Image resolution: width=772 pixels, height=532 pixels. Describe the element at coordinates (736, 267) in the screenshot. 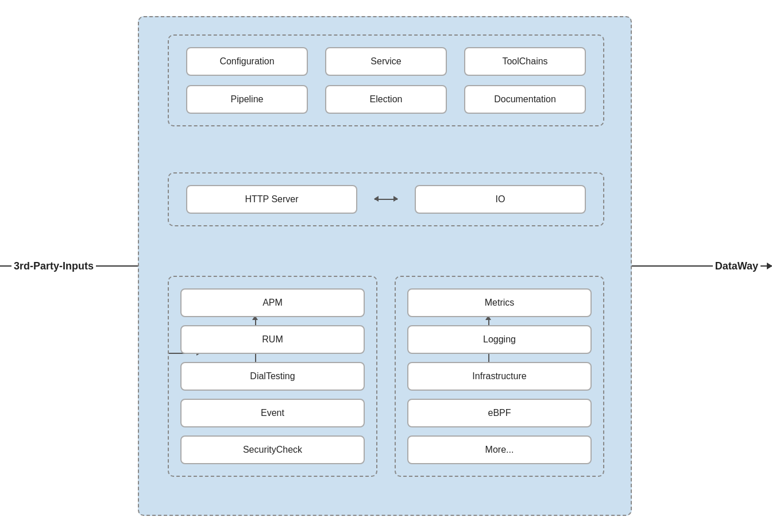

I see `right-label: DataWay` at that location.